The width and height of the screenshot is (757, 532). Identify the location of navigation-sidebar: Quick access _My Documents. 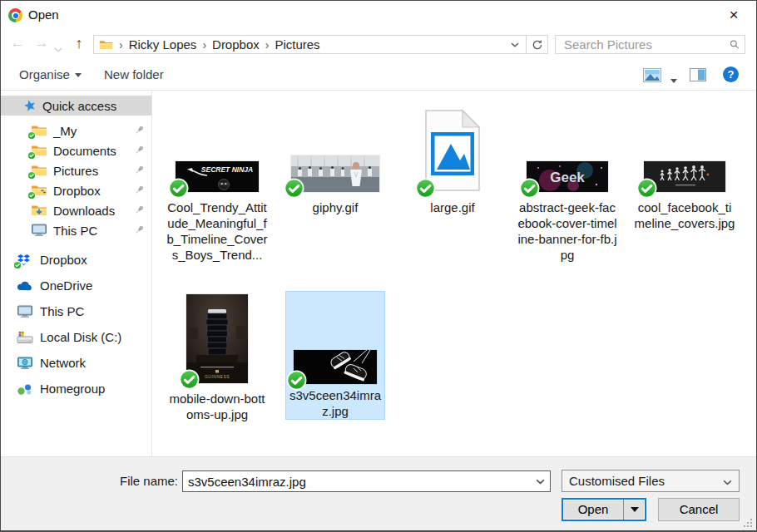
(77, 273).